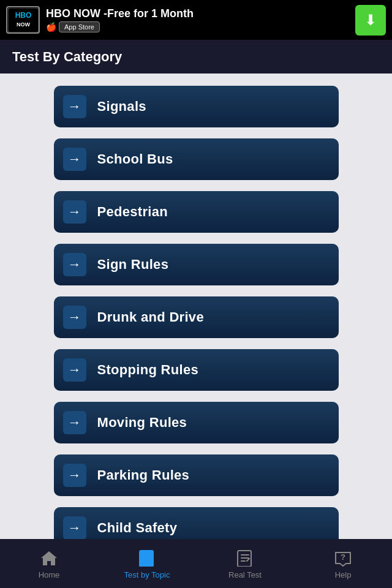 Image resolution: width=392 pixels, height=588 pixels. What do you see at coordinates (197, 13) in the screenshot?
I see `ad-title: HBO NOW -Free for 1 Month` at bounding box center [197, 13].